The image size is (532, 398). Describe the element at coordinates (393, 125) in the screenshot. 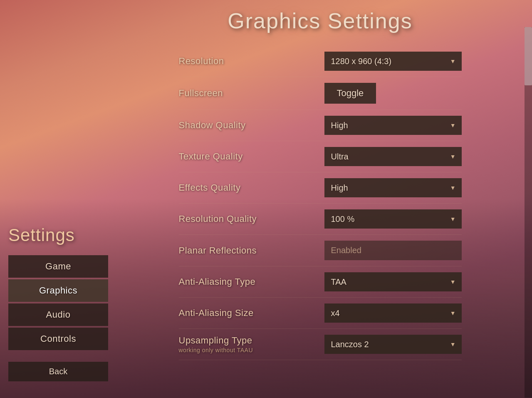

I see `shadow-quality-select-wrapper: High` at that location.